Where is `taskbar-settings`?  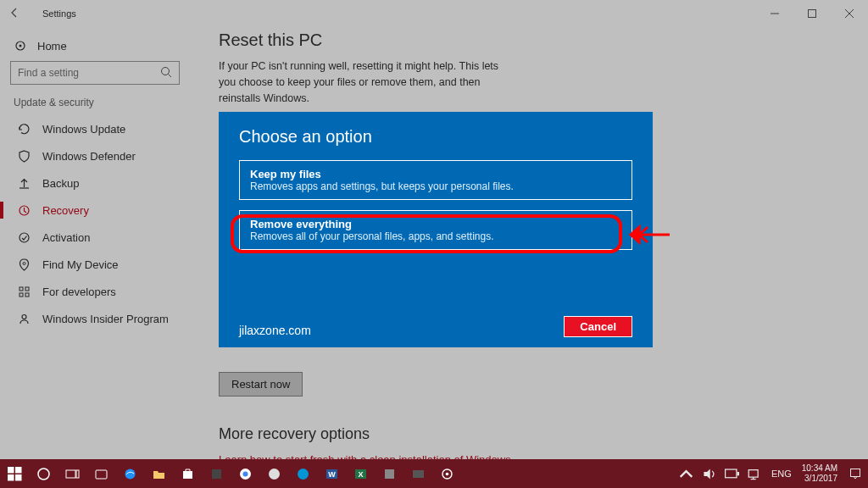 taskbar-settings is located at coordinates (447, 474).